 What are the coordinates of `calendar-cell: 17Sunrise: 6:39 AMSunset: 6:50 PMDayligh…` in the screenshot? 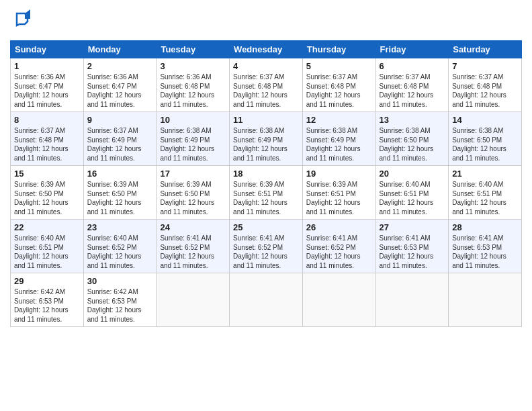 It's located at (193, 193).